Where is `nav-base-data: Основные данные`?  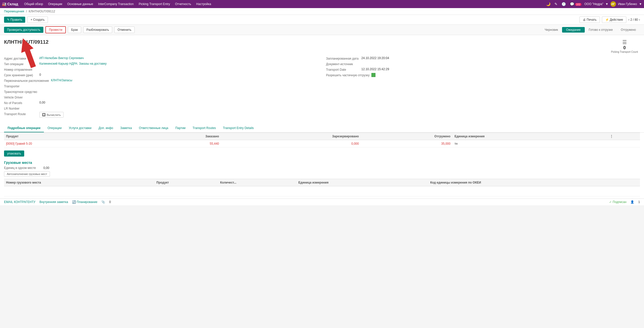
nav-base-data: Основные данные is located at coordinates (80, 4).